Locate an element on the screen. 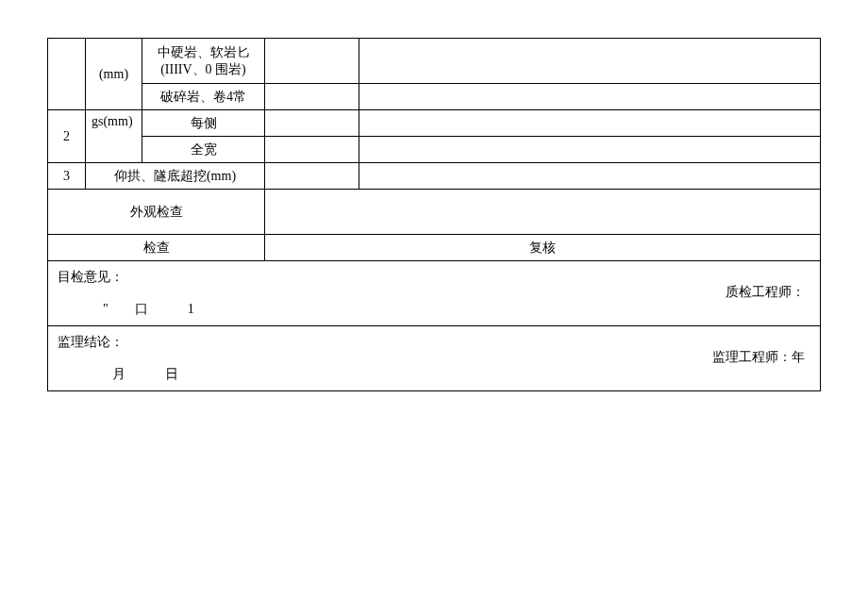 This screenshot has height=614, width=868. idx-cell: 3 is located at coordinates (67, 176).